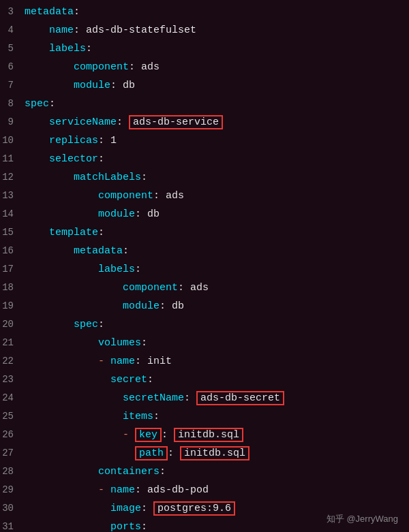 This screenshot has height=532, width=409. Describe the element at coordinates (11, 12) in the screenshot. I see `line-number: 3` at that location.